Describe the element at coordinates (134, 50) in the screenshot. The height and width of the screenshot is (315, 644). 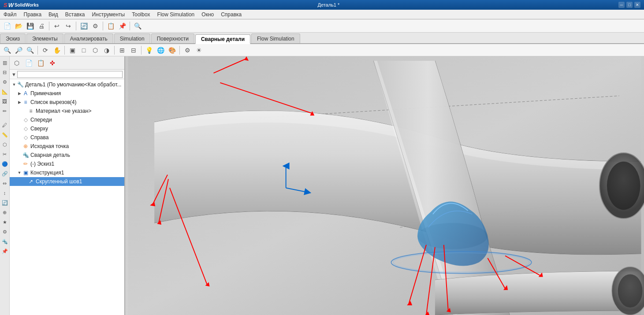
I see `dynamic-section-button: ⊟` at that location.